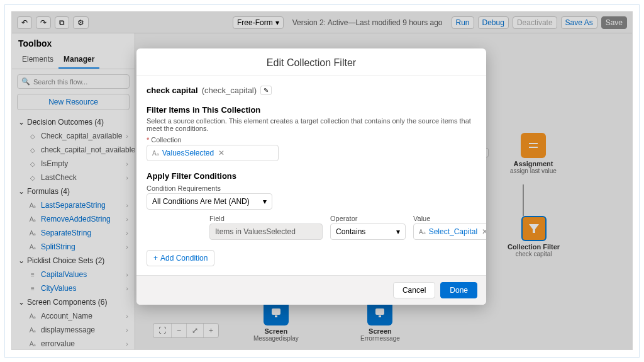  Describe the element at coordinates (73, 102) in the screenshot. I see `new-resource-button: New Resource` at that location.